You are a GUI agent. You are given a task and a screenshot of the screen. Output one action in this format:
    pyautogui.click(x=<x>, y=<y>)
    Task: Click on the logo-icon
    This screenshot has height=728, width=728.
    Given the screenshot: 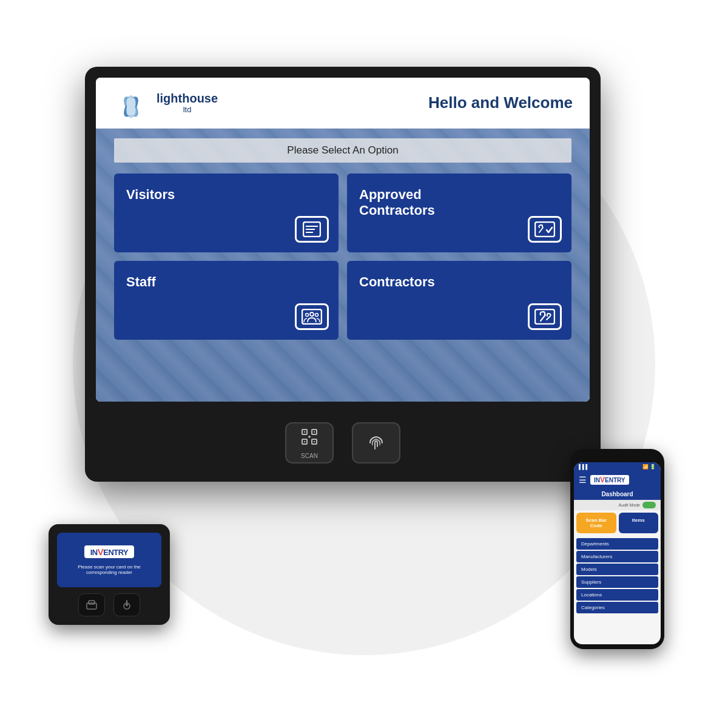 What is the action you would take?
    pyautogui.click(x=131, y=103)
    